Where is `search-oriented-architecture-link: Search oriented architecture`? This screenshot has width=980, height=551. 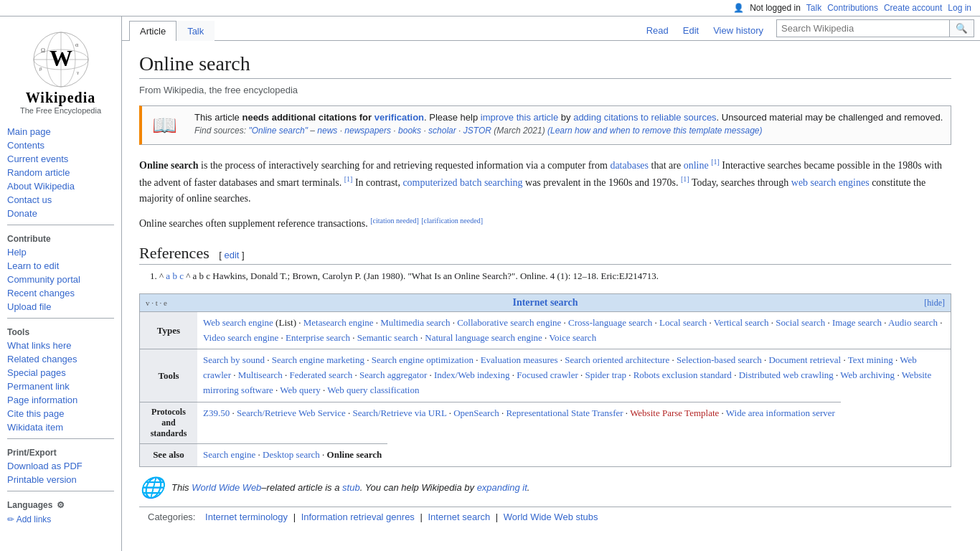 search-oriented-architecture-link: Search oriented architecture is located at coordinates (617, 360).